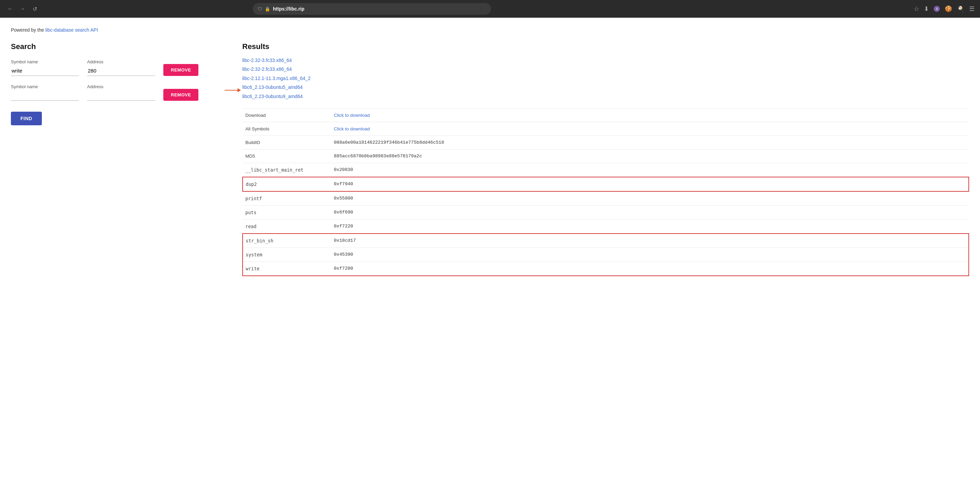 This screenshot has height=477, width=980. What do you see at coordinates (948, 9) in the screenshot?
I see `profile-icon-1: 🍪` at bounding box center [948, 9].